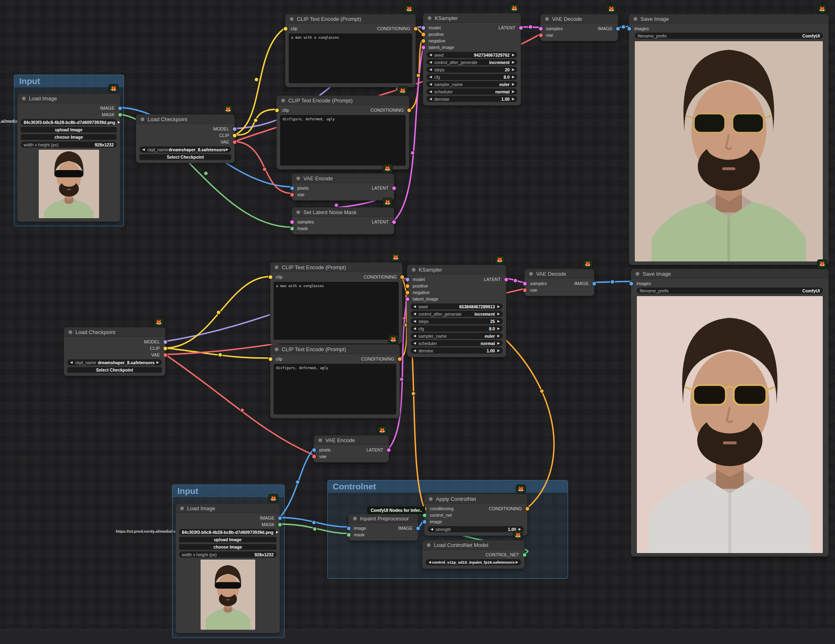 The width and height of the screenshot is (835, 644). I want to click on image-input-port, so click(349, 529).